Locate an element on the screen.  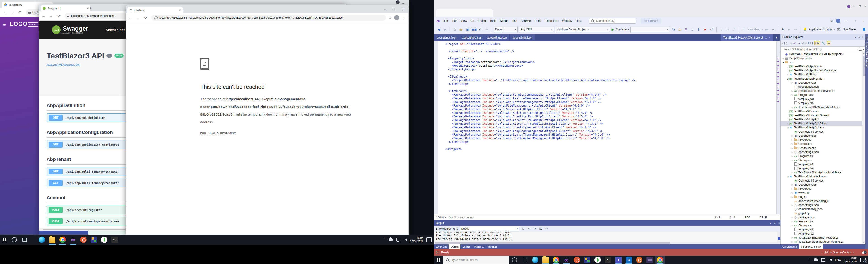
restart-icon: ↻ is located at coordinates (674, 30).